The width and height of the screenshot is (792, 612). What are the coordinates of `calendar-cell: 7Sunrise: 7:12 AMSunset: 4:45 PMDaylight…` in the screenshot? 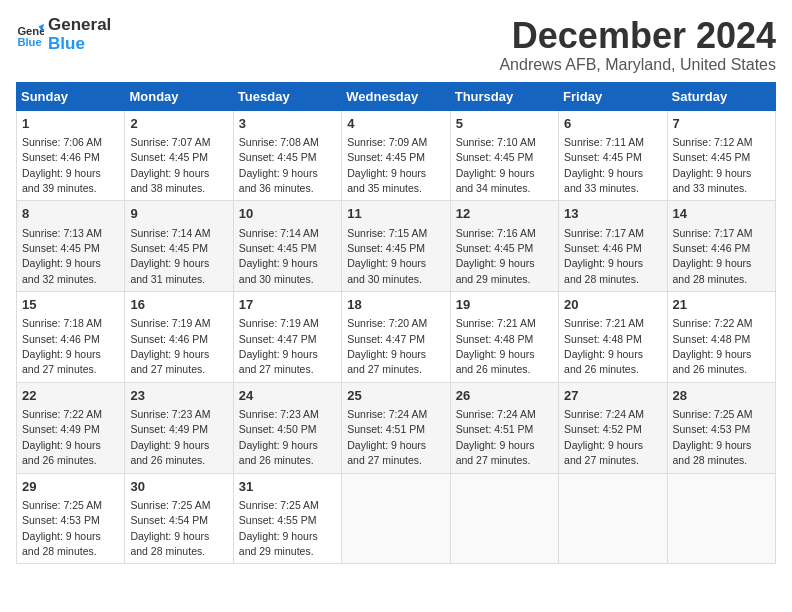 It's located at (721, 156).